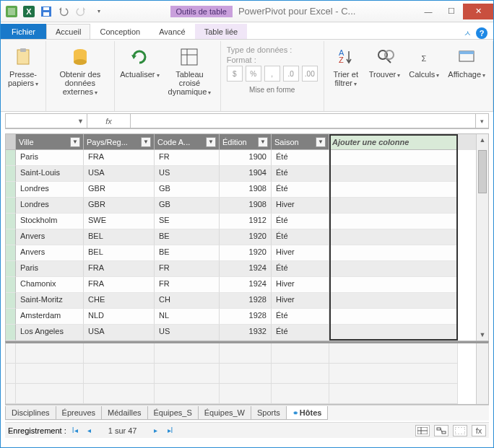 The image size is (494, 448). What do you see at coordinates (119, 285) in the screenshot?
I see `cell-pays: FRA` at bounding box center [119, 285].